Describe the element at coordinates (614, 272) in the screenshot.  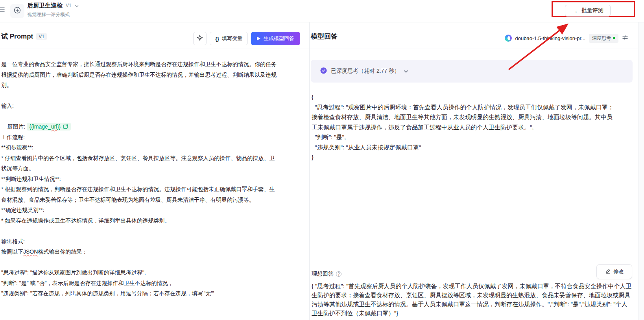
I see `edit-ideal-answer-button: 修改` at that location.